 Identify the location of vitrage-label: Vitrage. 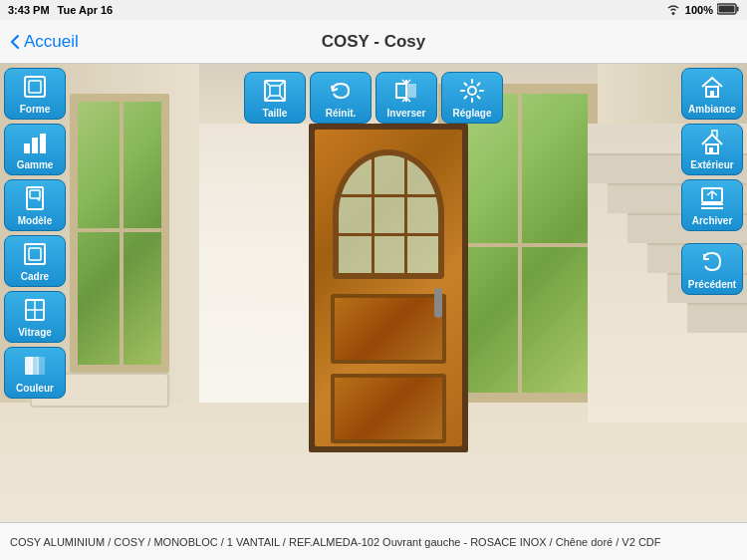
(35, 333).